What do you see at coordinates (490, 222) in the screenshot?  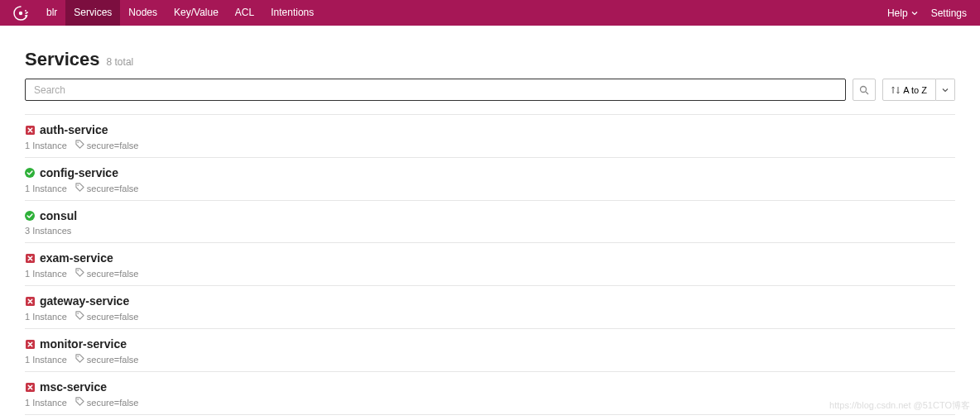 I see `service-item: consul3 Instances` at bounding box center [490, 222].